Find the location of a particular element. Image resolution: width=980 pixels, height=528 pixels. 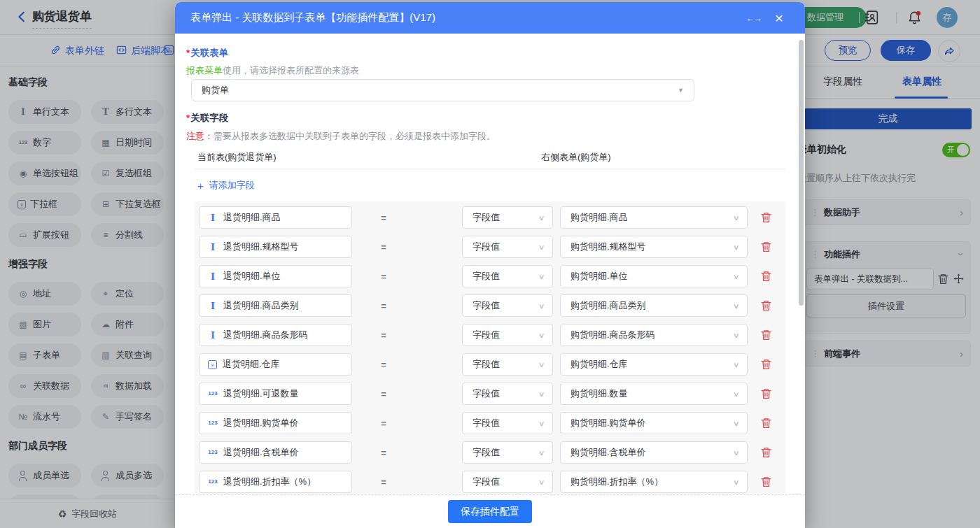

right-field-label: 购货明细.数量 is located at coordinates (652, 394).